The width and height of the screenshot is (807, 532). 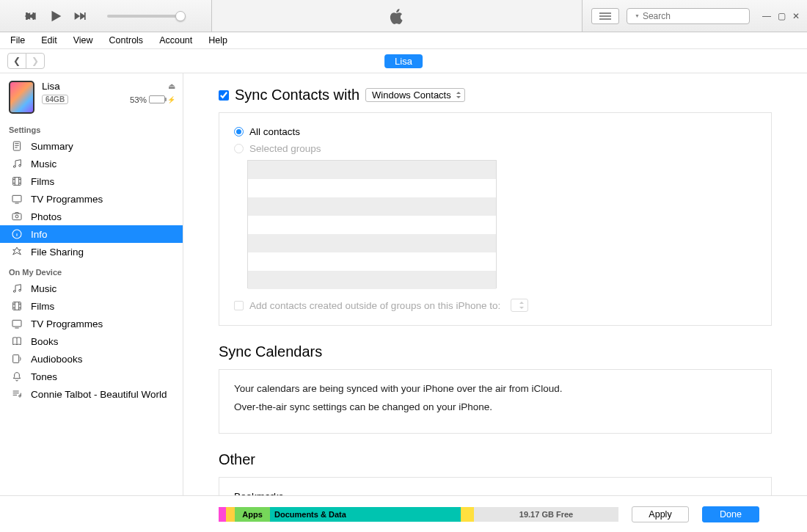 What do you see at coordinates (91, 394) in the screenshot?
I see `sidebar-item-connie-talbot-beautiful-world: Connie Talbot - Beautiful World` at bounding box center [91, 394].